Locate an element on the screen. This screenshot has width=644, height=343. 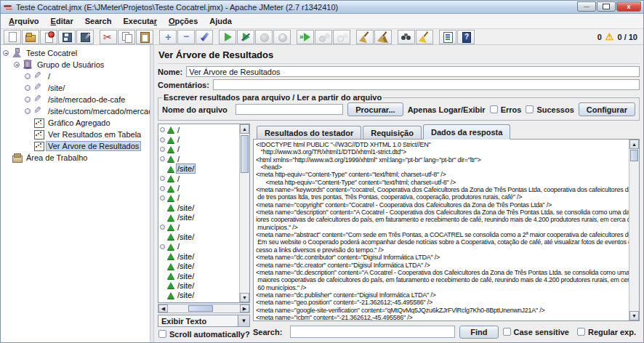
save-as-button is located at coordinates (85, 37).